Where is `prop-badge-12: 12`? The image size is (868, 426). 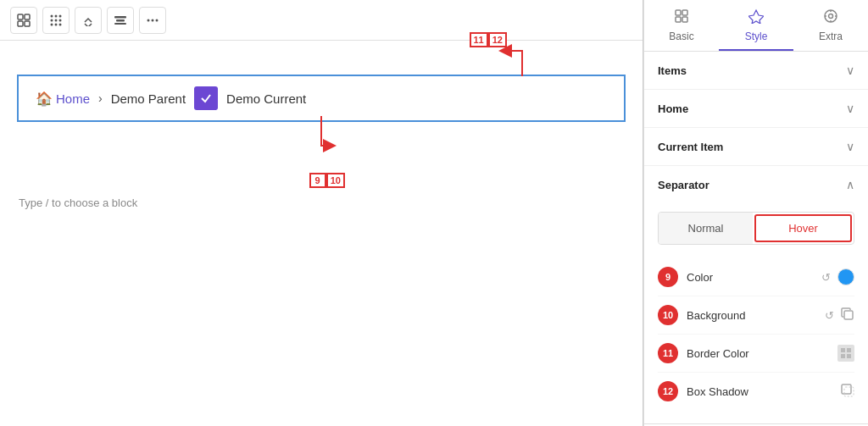
prop-badge-12: 12 is located at coordinates (668, 391).